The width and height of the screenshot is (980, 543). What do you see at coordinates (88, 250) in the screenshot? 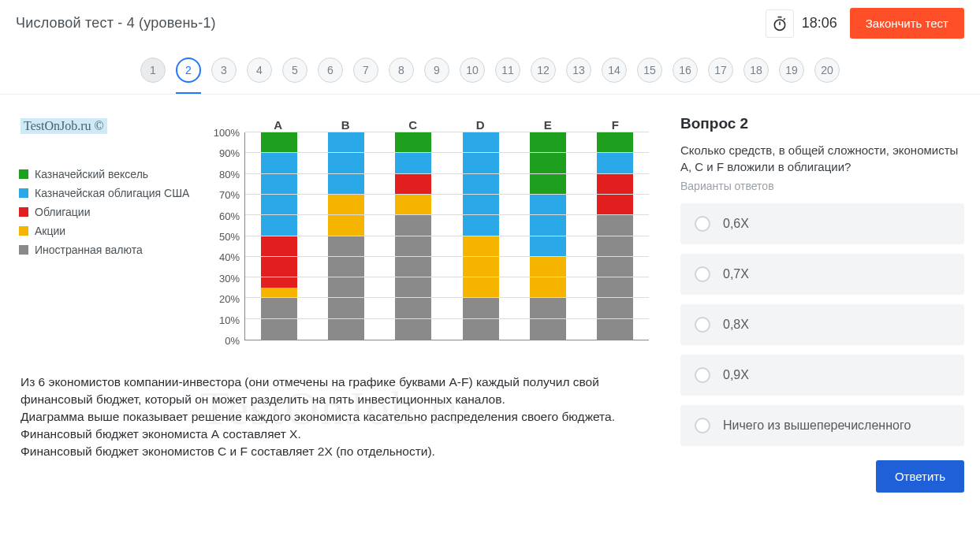
I see `legend-label: Иностранная валюта` at bounding box center [88, 250].